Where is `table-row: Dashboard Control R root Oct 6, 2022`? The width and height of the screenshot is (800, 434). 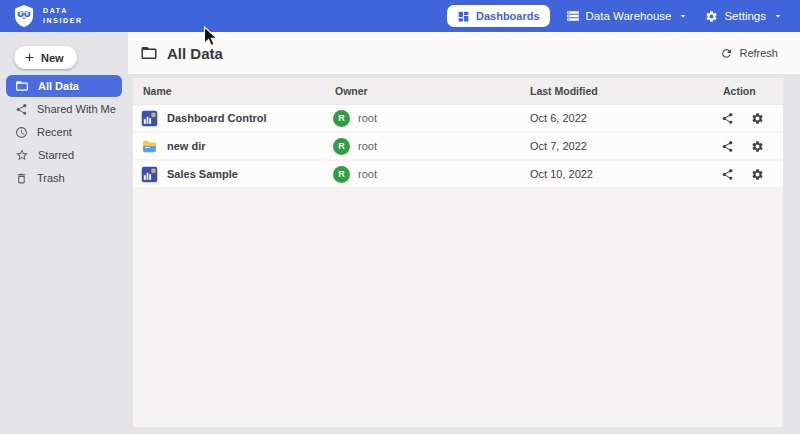 table-row: Dashboard Control R root Oct 6, 2022 is located at coordinates (458, 119).